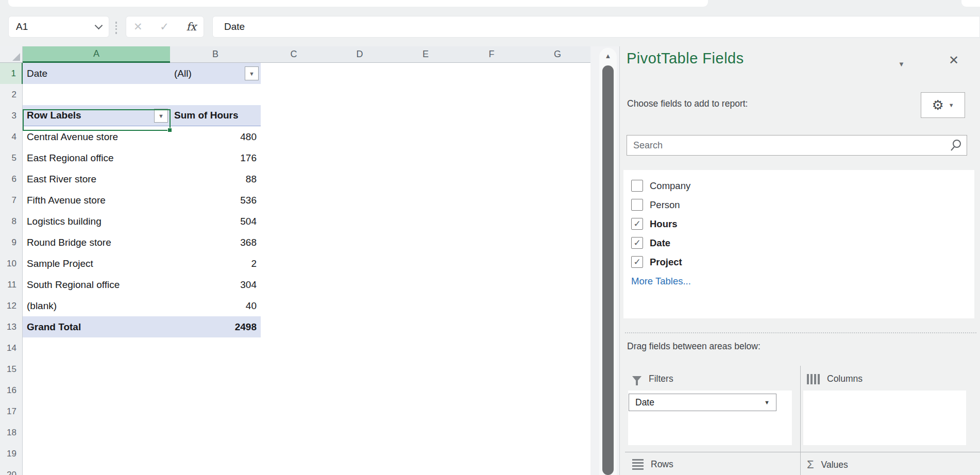  What do you see at coordinates (360, 327) in the screenshot?
I see `cell-D13` at bounding box center [360, 327].